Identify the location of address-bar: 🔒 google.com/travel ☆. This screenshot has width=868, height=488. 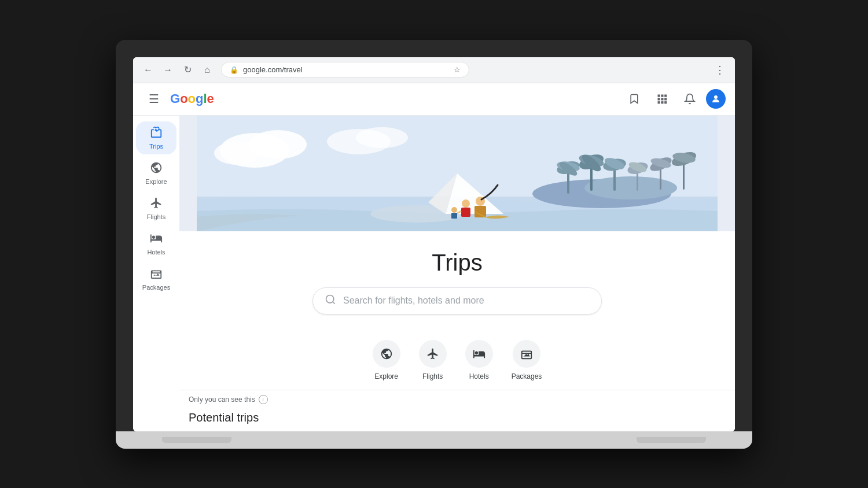
(345, 69).